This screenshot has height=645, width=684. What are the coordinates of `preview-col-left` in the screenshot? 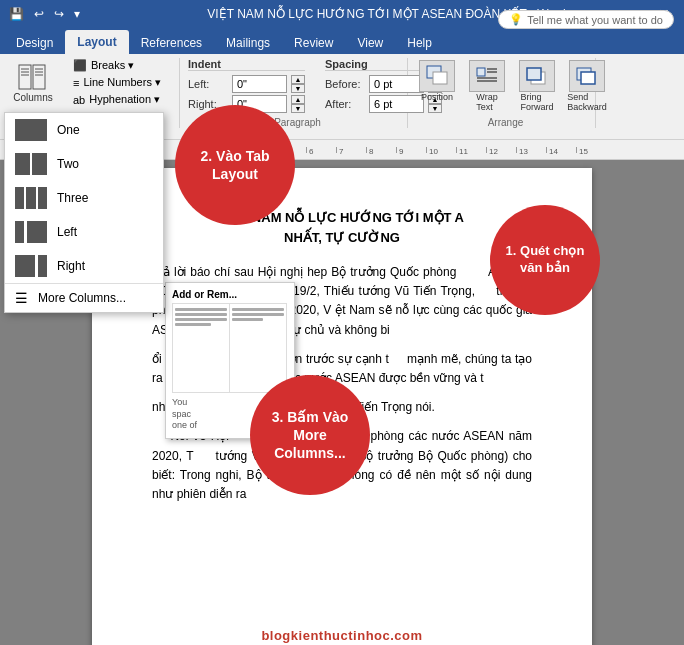 It's located at (202, 348).